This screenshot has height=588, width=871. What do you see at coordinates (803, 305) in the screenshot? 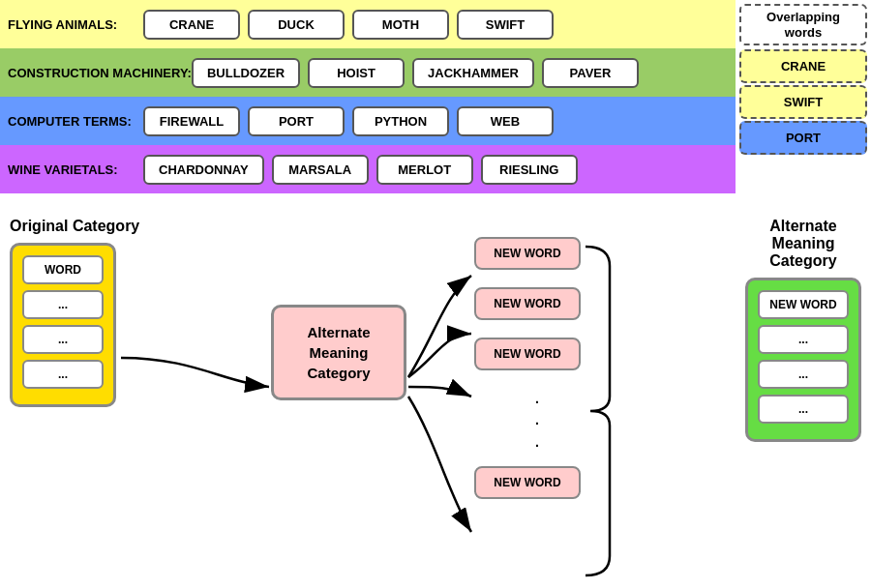
I see `green-word-0: NEW WORD` at bounding box center [803, 305].